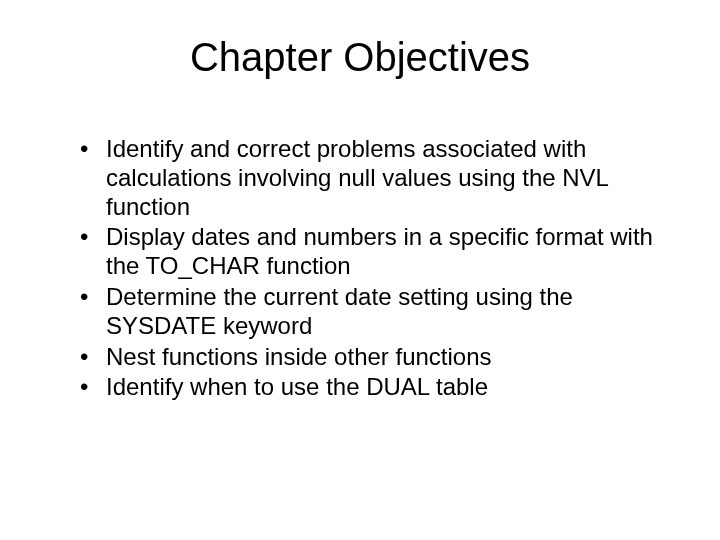  What do you see at coordinates (375, 388) in the screenshot?
I see `list-item: Identify when to use the DUAL table` at bounding box center [375, 388].